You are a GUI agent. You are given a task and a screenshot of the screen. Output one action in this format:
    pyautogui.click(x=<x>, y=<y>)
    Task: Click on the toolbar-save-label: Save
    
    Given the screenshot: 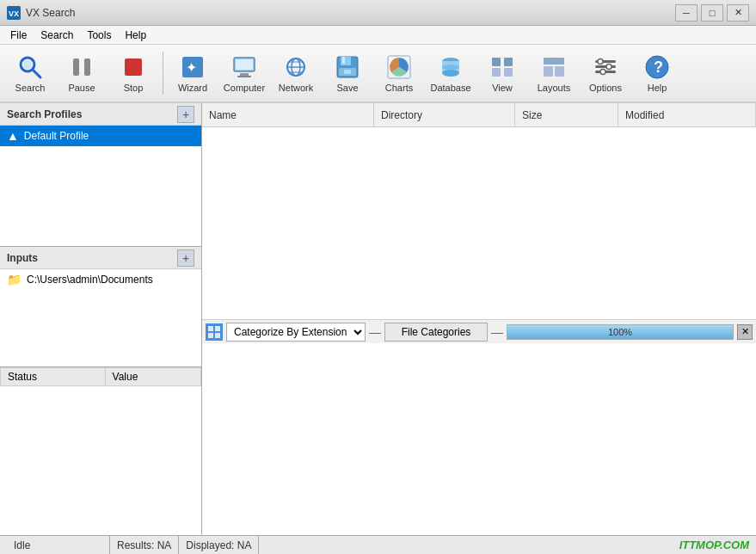 What is the action you would take?
    pyautogui.click(x=347, y=88)
    